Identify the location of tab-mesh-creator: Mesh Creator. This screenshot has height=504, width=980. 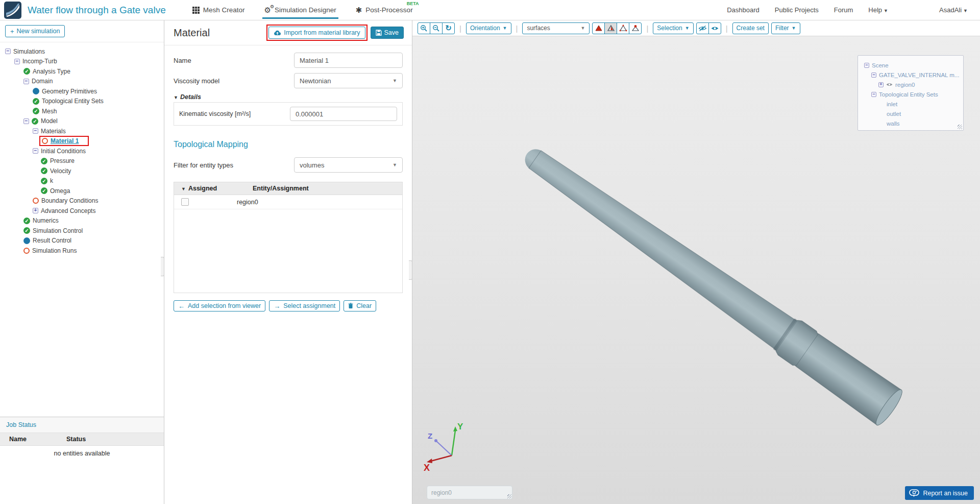
(218, 10).